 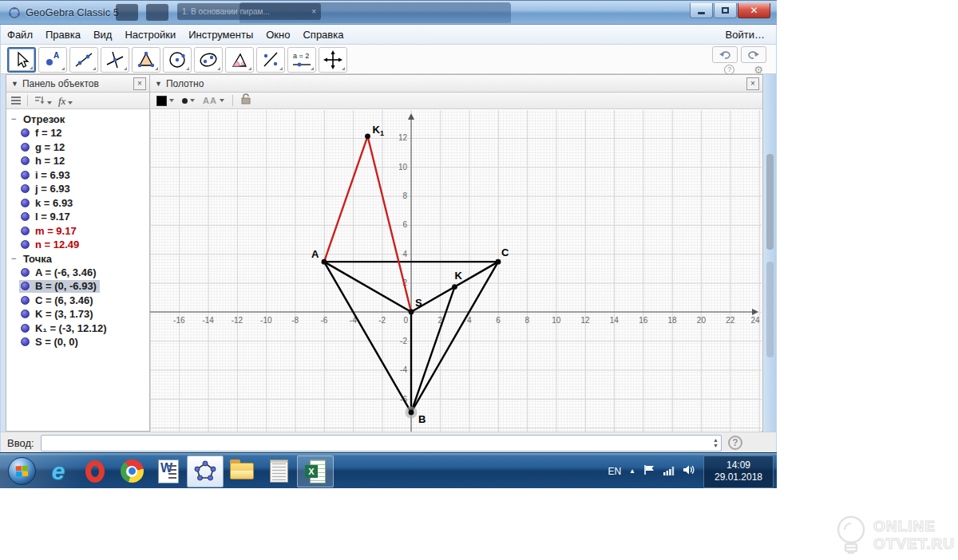 What do you see at coordinates (140, 84) in the screenshot?
I see `algebra-panel-close-icon: ×` at bounding box center [140, 84].